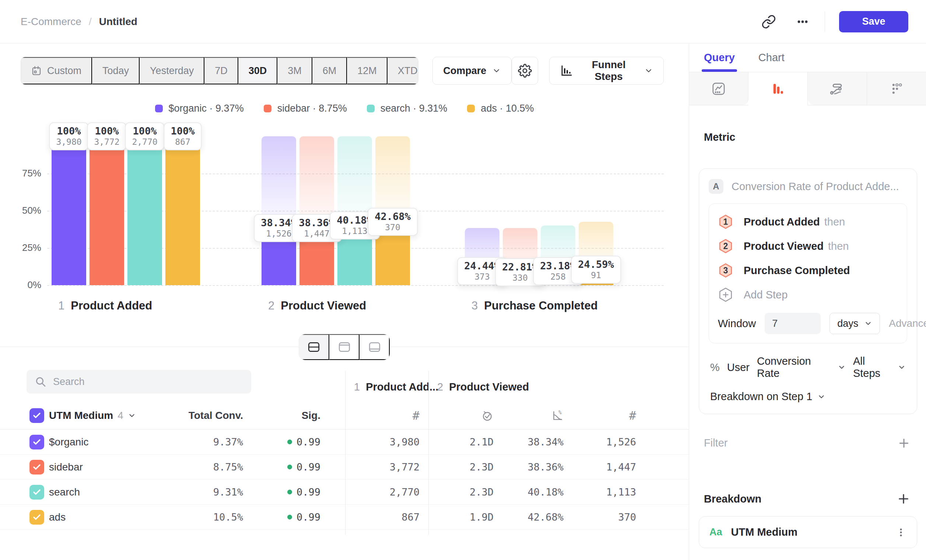  What do you see at coordinates (289, 442) in the screenshot?
I see `sig-dot` at bounding box center [289, 442].